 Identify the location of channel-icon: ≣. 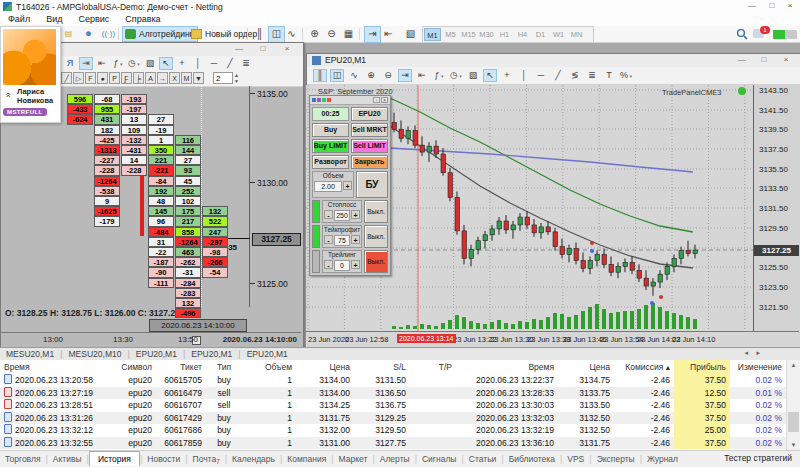
(592, 76).